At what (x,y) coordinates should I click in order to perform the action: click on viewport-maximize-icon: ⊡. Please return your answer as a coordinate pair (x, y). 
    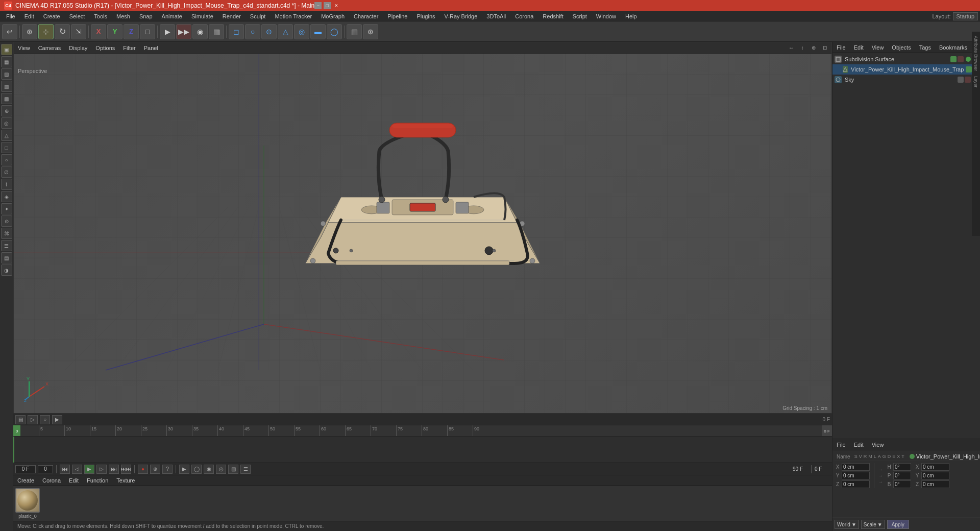
    Looking at the image, I should click on (825, 48).